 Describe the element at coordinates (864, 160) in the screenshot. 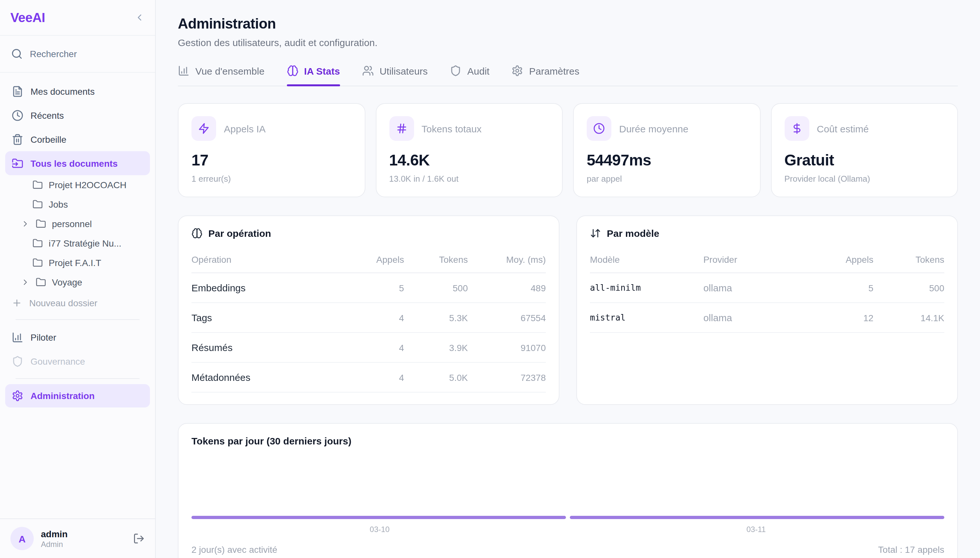

I see `stat-value: Gratuit` at that location.